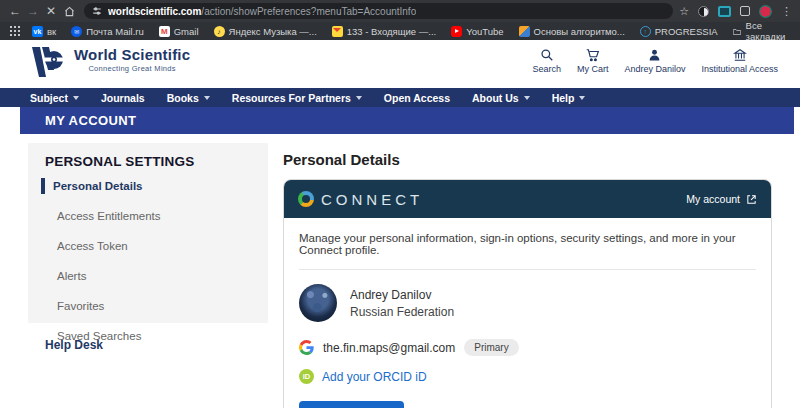 The width and height of the screenshot is (800, 408). What do you see at coordinates (156, 216) in the screenshot?
I see `sidebar-item-access-entitlements: Access Entitlements` at bounding box center [156, 216].